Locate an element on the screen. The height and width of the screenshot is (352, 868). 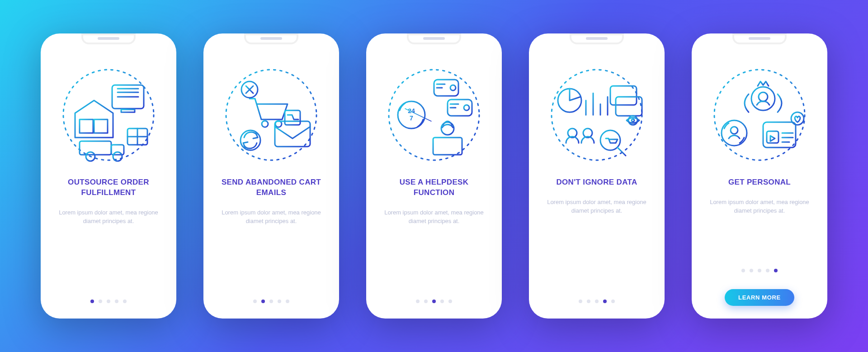
screen-title: GET PERSONAL is located at coordinates (760, 183).